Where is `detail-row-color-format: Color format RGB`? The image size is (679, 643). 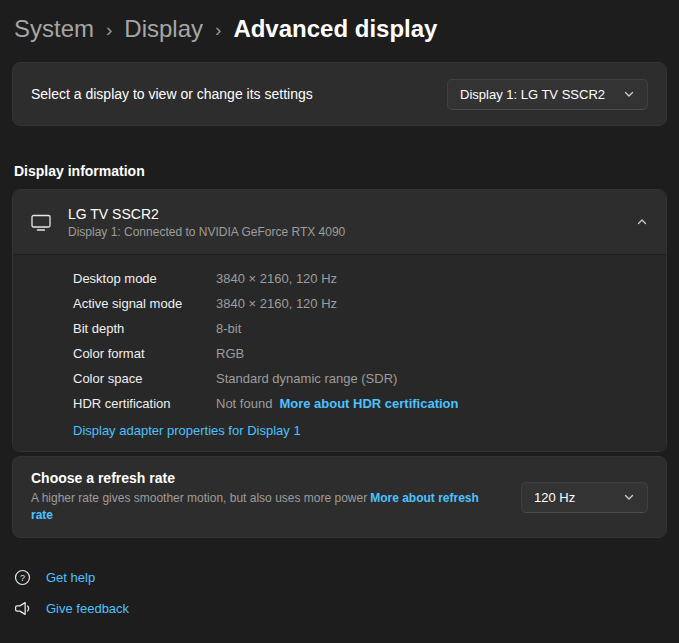 detail-row-color-format: Color format RGB is located at coordinates (340, 354).